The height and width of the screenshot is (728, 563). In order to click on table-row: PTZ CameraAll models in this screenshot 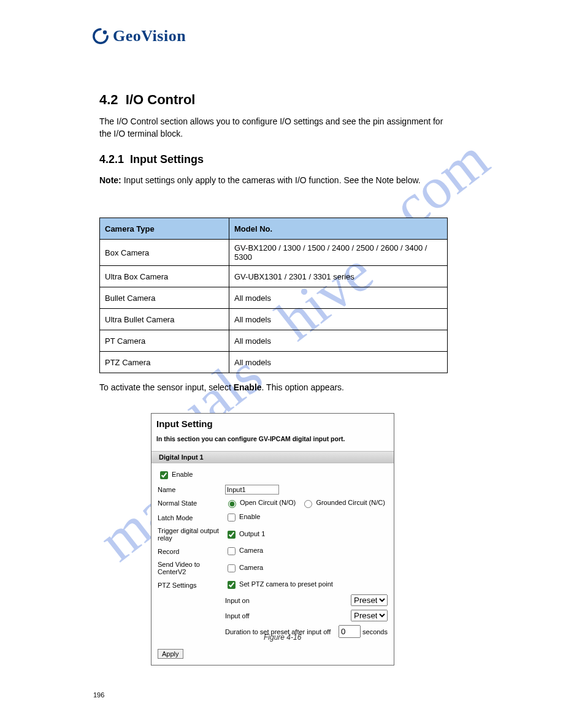, I will do `click(274, 363)`.